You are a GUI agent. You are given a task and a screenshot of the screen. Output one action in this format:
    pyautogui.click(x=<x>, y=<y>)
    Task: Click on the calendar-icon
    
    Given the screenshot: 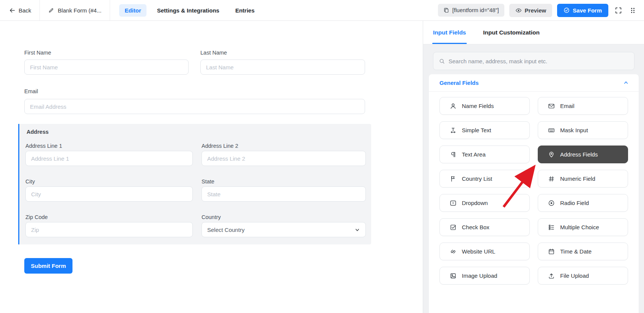 What is the action you would take?
    pyautogui.click(x=551, y=252)
    